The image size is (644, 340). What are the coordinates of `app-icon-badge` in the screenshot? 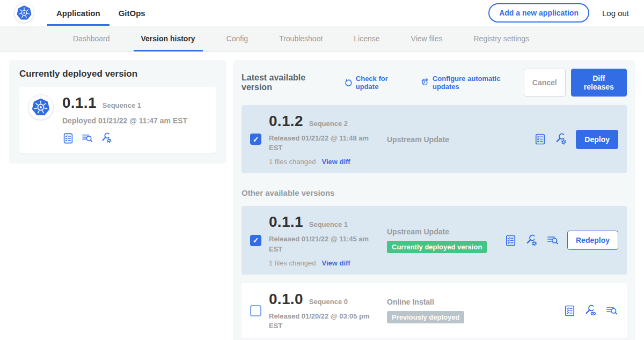 It's located at (41, 107).